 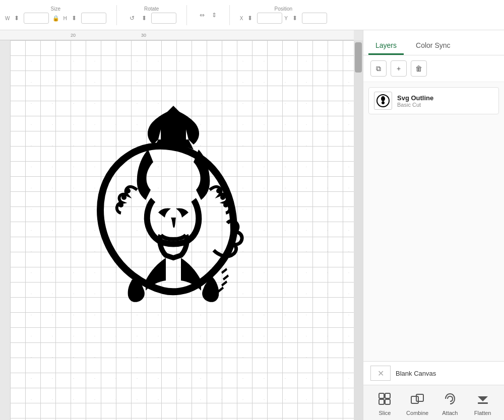 What do you see at coordinates (144, 35) in the screenshot?
I see `ruler-mark-30: 30` at bounding box center [144, 35].